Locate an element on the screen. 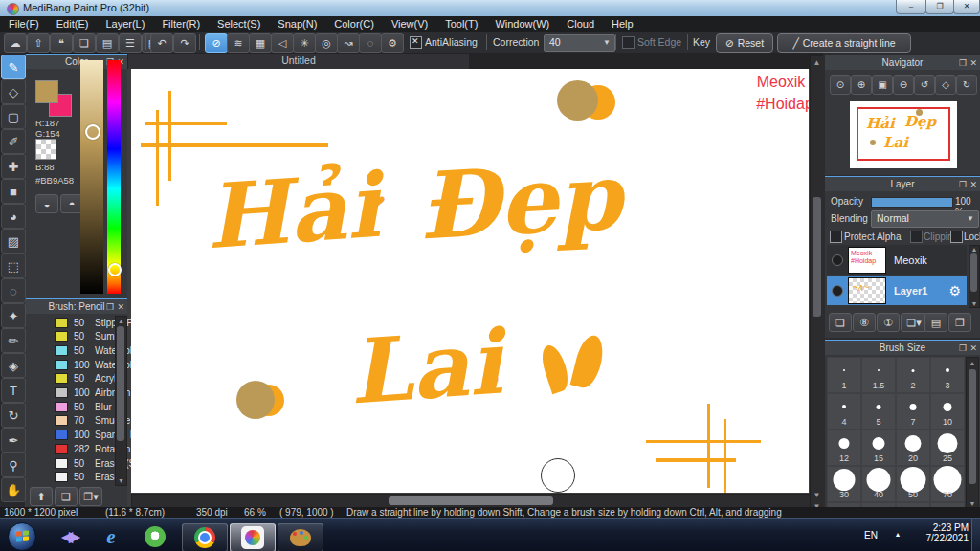 This screenshot has height=551, width=980. brush-size-cell: 70 is located at coordinates (947, 484).